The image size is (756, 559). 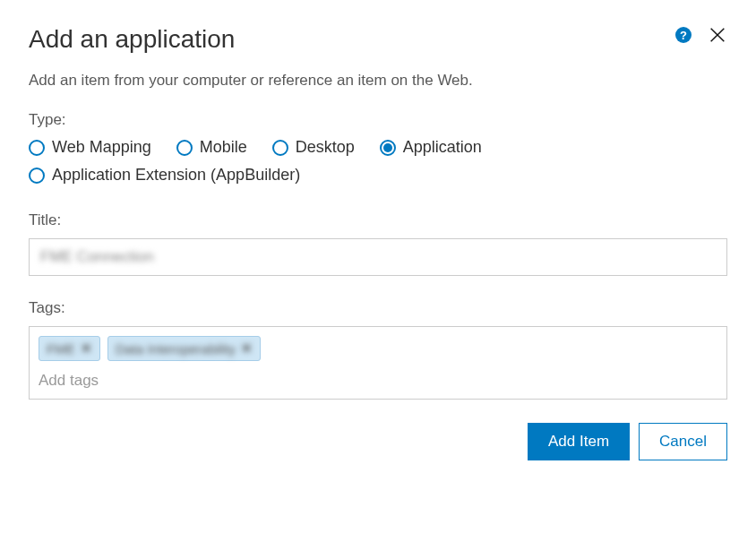 What do you see at coordinates (442, 147) in the screenshot?
I see `radio-label: Application` at bounding box center [442, 147].